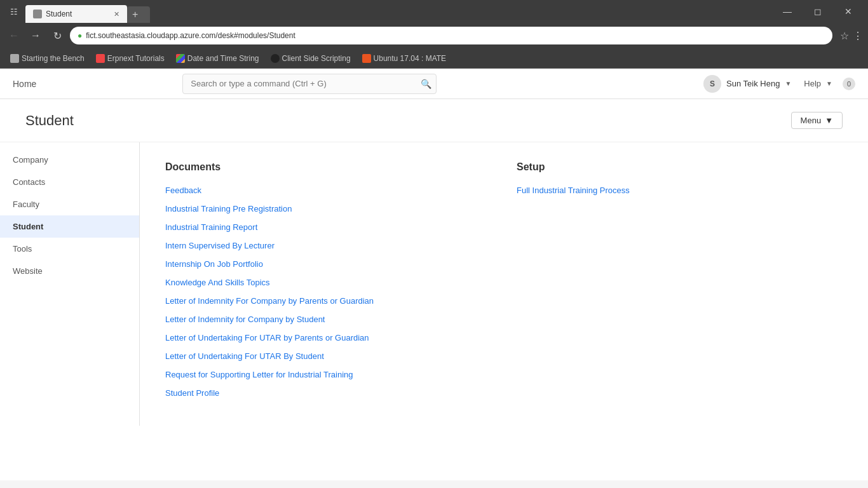  Describe the element at coordinates (848, 11) in the screenshot. I see `close-button: ✕` at that location.